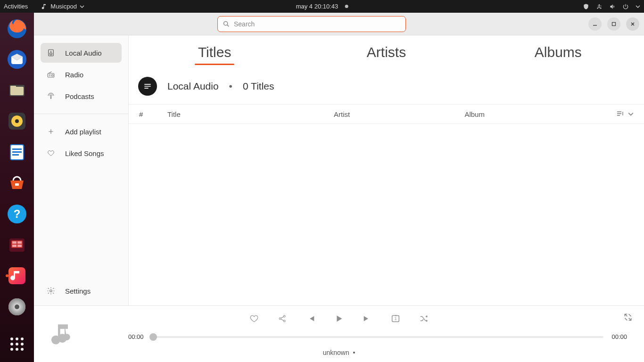 This screenshot has width=644, height=362. I want to click on dock-app-thunderbird, so click(17, 60).